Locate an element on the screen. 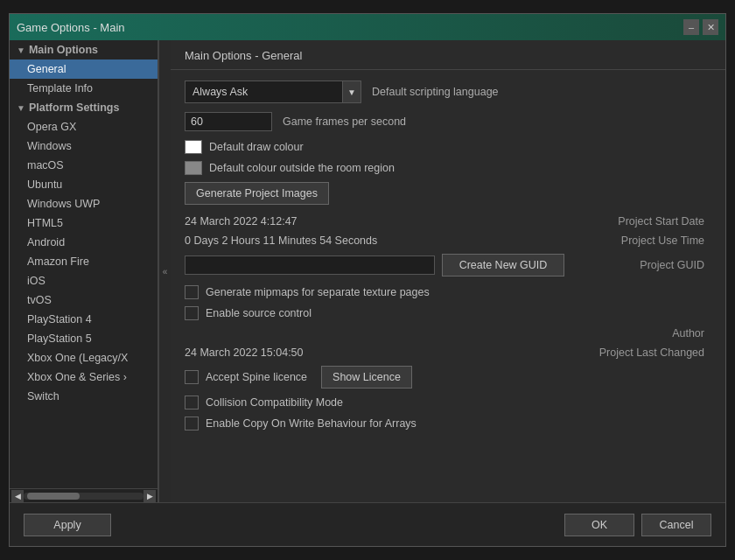 The height and width of the screenshot is (560, 735). project-last-changed-value: 24 March 2022 15:04:50 is located at coordinates (378, 353).